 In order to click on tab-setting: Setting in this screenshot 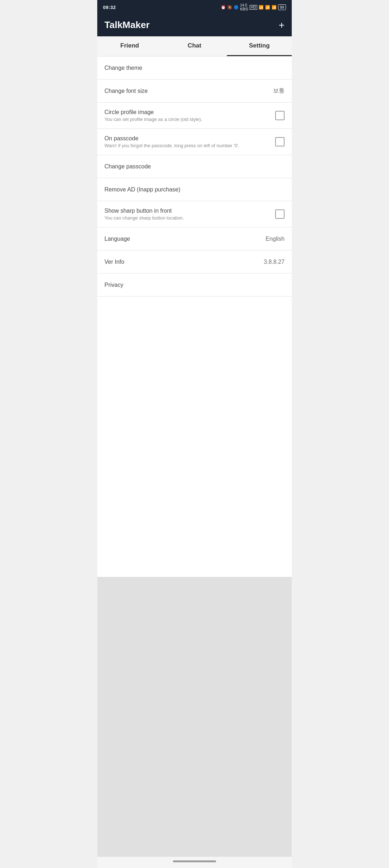, I will do `click(259, 46)`.